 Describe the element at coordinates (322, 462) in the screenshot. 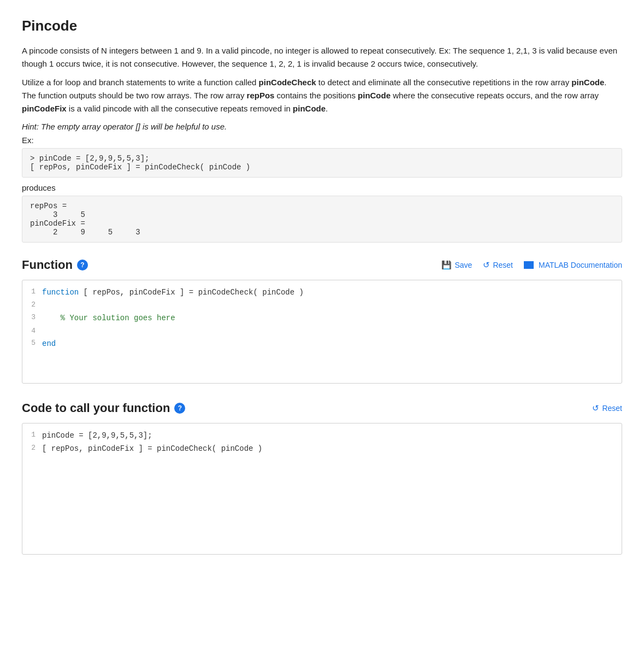

I see `call-code-line-blank1` at that location.